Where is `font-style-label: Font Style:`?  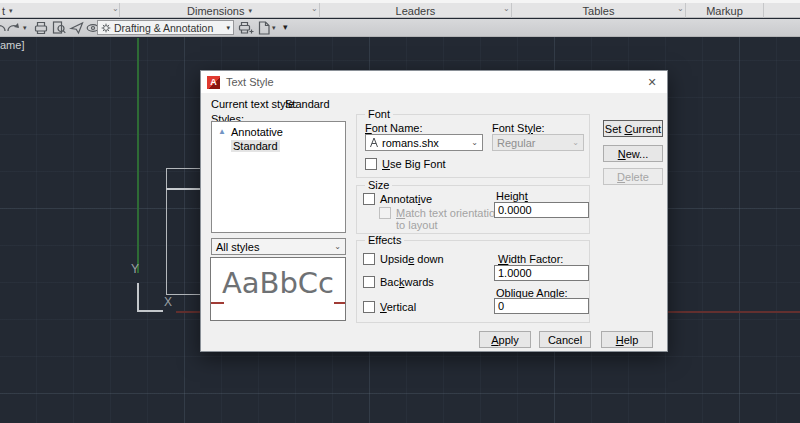 font-style-label: Font Style: is located at coordinates (518, 128).